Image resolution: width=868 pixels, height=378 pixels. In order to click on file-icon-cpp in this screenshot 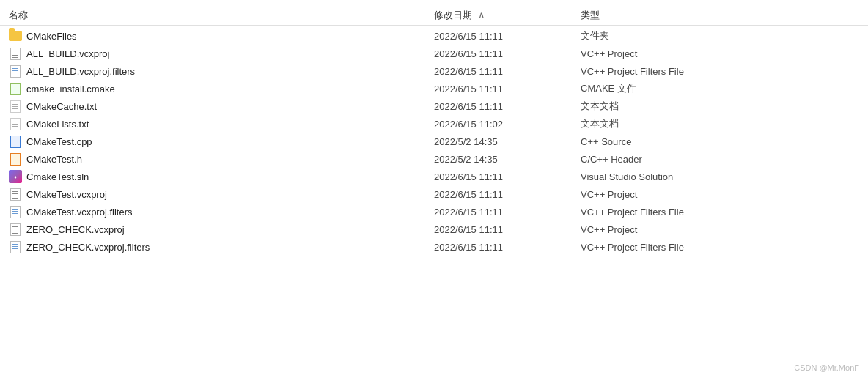, I will do `click(15, 141)`.